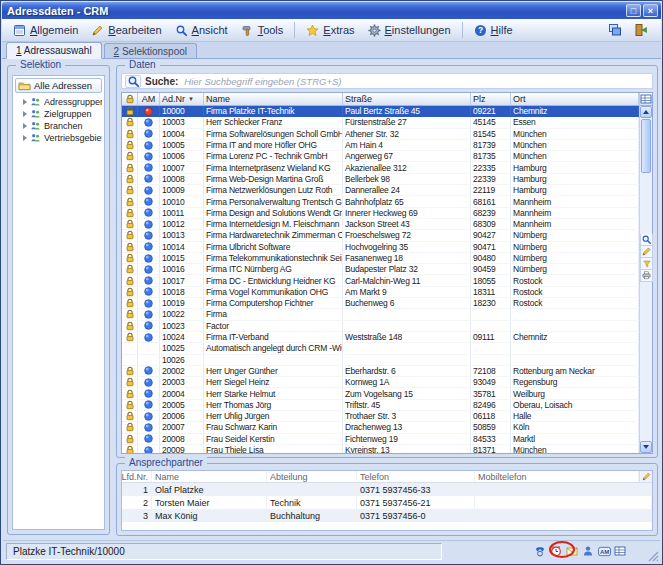 This screenshot has height=565, width=663. I want to click on address-row: 10024Firma IT-VerbandWeststraße 14809111…, so click(380, 338).